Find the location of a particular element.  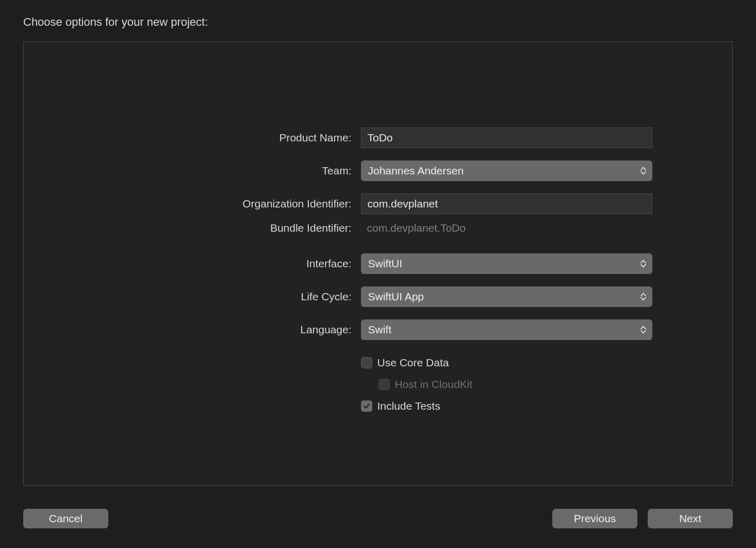

previous-button: Previous is located at coordinates (595, 519).